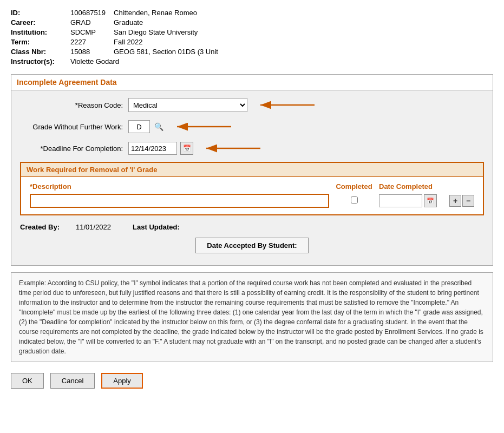  What do you see at coordinates (252, 105) in the screenshot?
I see `reason-code-row: *Reason Code: Medical Personal Academic …` at bounding box center [252, 105].